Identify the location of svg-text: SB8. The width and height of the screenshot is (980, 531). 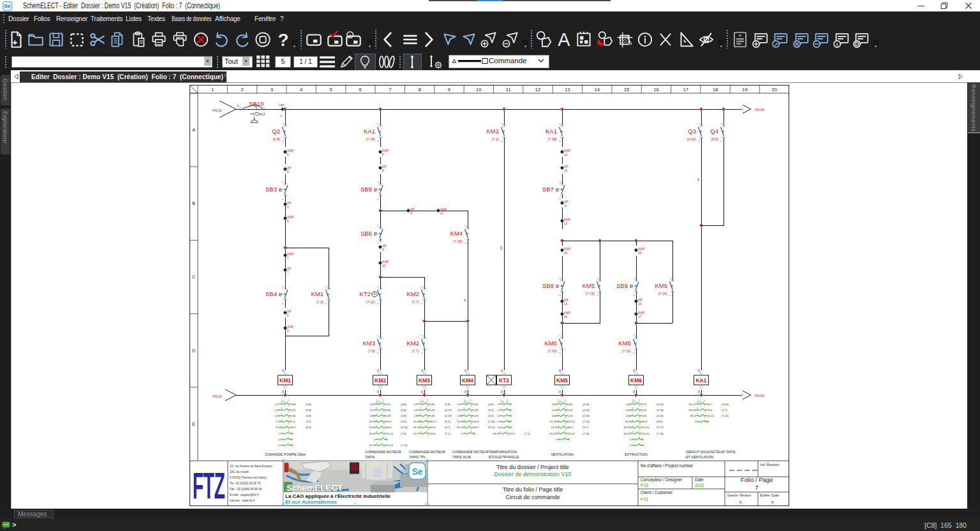
(548, 286).